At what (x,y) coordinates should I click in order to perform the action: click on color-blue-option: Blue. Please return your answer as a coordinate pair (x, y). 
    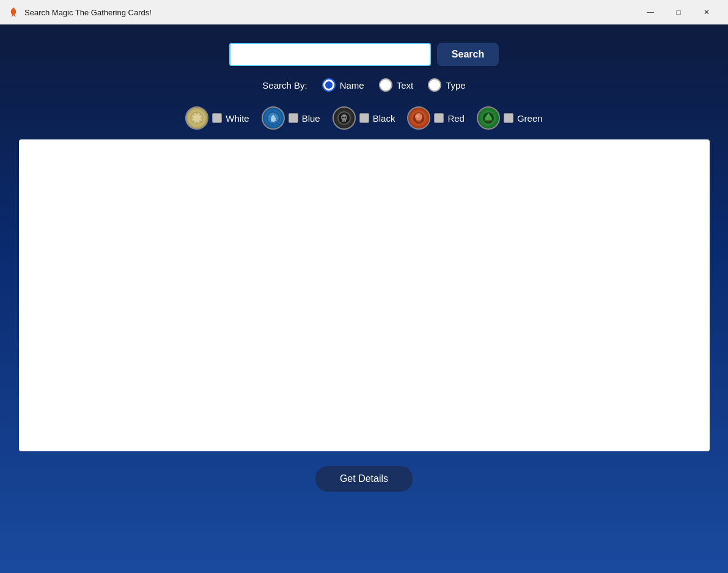
    Looking at the image, I should click on (291, 118).